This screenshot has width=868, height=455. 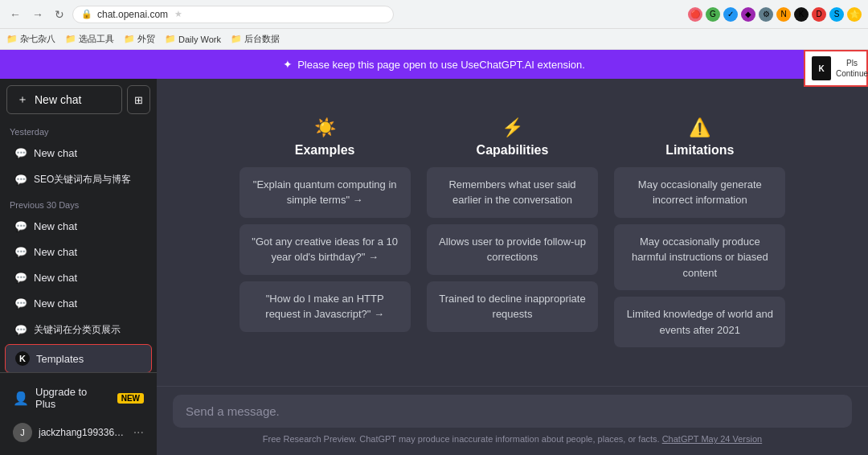 What do you see at coordinates (748, 14) in the screenshot?
I see `ext-icon-4: ◆` at bounding box center [748, 14].